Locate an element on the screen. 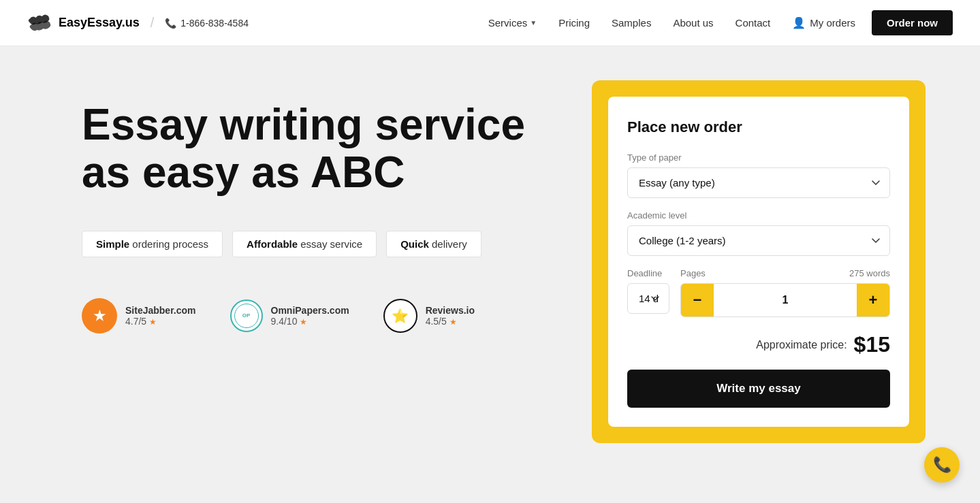 This screenshot has height=503, width=980. logo-text: EasyEssay.us is located at coordinates (99, 23).